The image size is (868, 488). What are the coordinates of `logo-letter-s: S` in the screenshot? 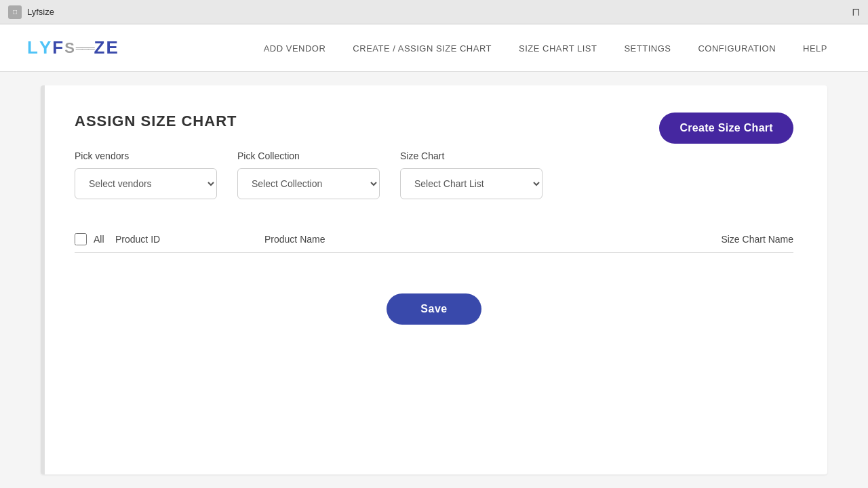 It's located at (71, 48).